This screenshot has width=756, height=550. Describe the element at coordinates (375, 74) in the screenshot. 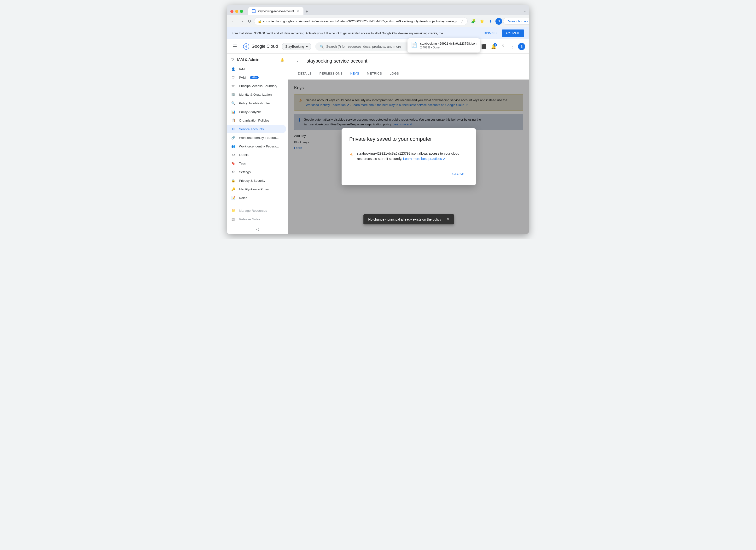

I see `tab-metrics: METRICS` at that location.